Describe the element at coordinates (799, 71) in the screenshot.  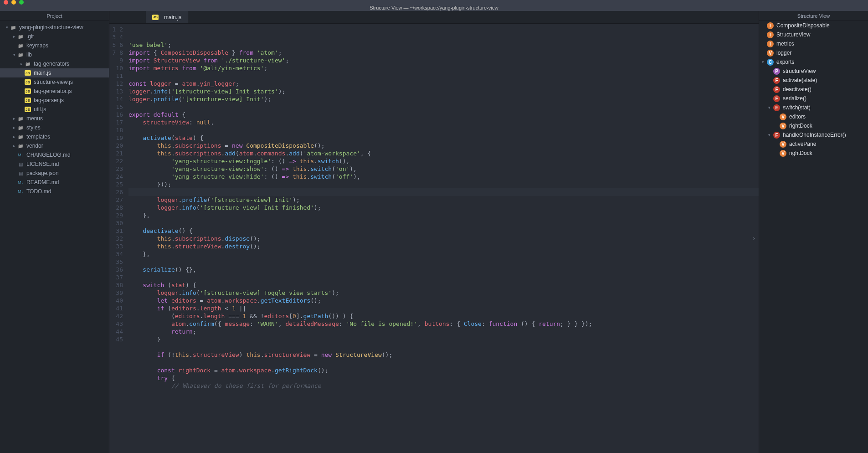
I see `sv-item-label: structureView` at that location.